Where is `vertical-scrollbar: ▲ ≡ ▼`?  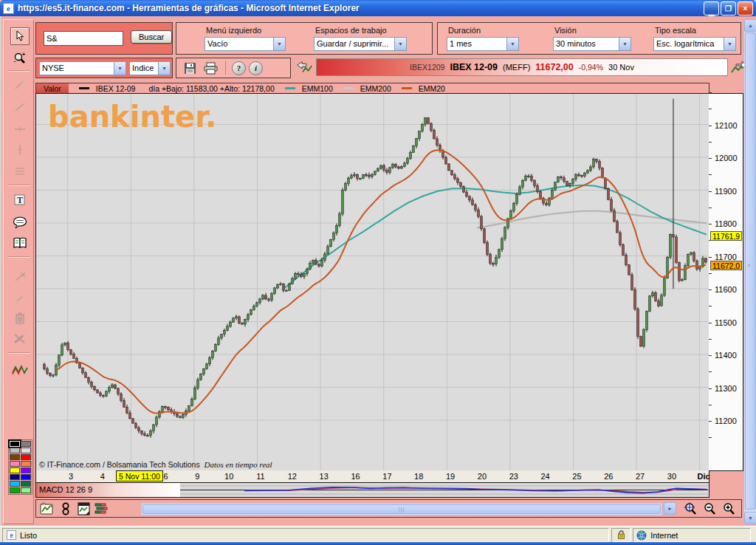
vertical-scrollbar: ▲ ≡ ▼ is located at coordinates (750, 272).